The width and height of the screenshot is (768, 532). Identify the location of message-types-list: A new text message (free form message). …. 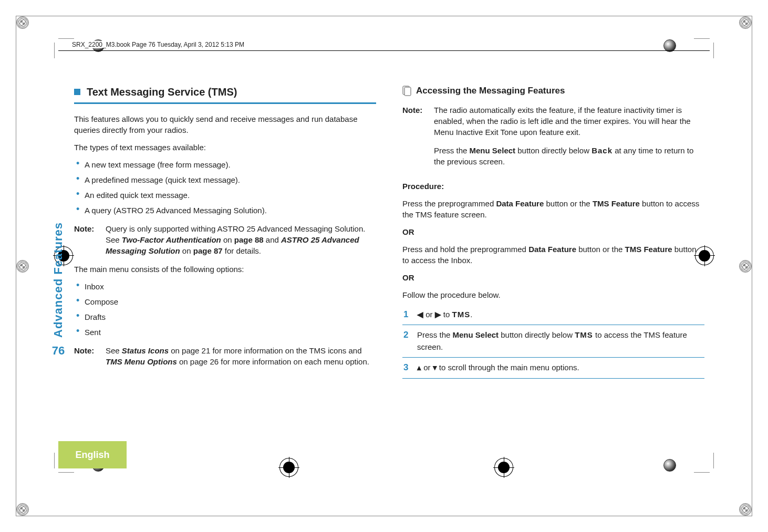
(225, 187).